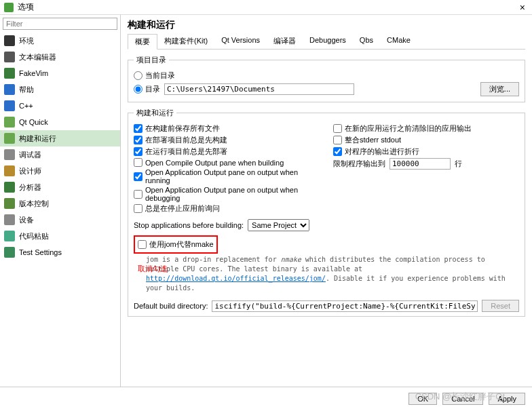 The image size is (532, 411). What do you see at coordinates (60, 155) in the screenshot?
I see `sidebar-item-7: 调试器` at bounding box center [60, 155].